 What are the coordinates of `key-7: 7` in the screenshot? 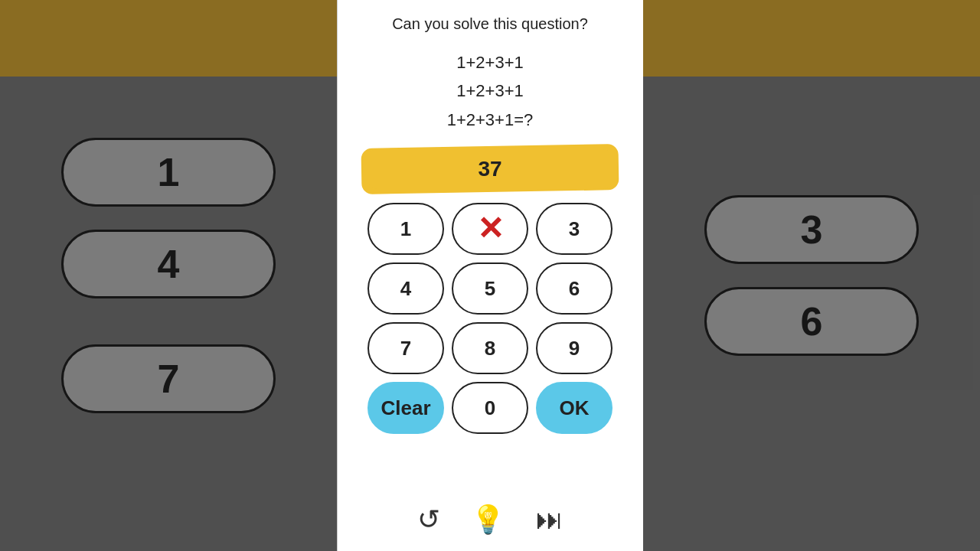 It's located at (406, 348).